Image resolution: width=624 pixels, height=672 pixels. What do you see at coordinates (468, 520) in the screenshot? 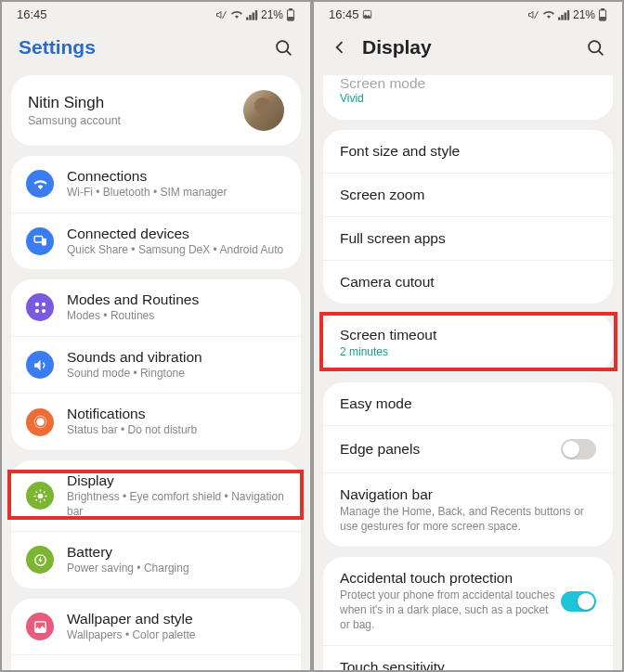
I see `item-sub: Manage the Home, Back, and Recents butto…` at bounding box center [468, 520].